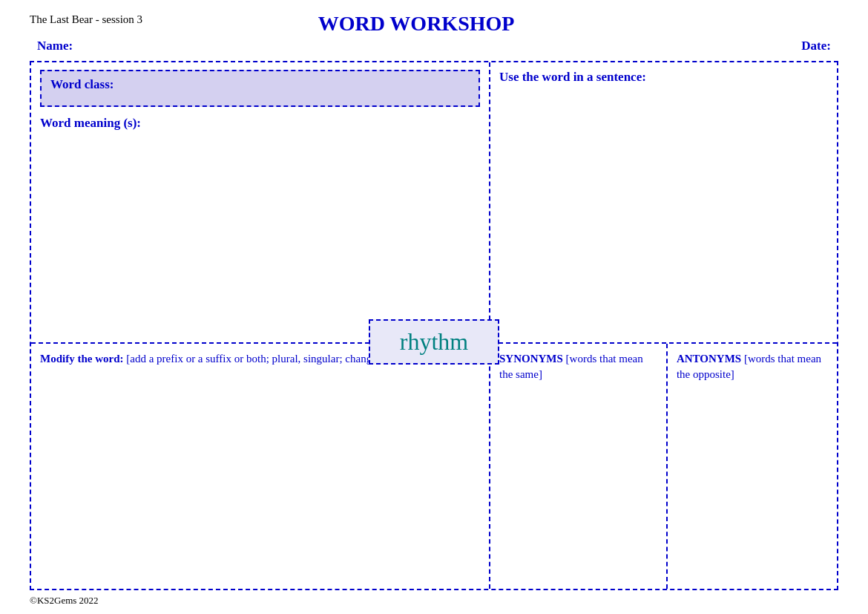 This screenshot has width=868, height=614. Describe the element at coordinates (434, 342) in the screenshot. I see `word-box: rhythm` at that location.